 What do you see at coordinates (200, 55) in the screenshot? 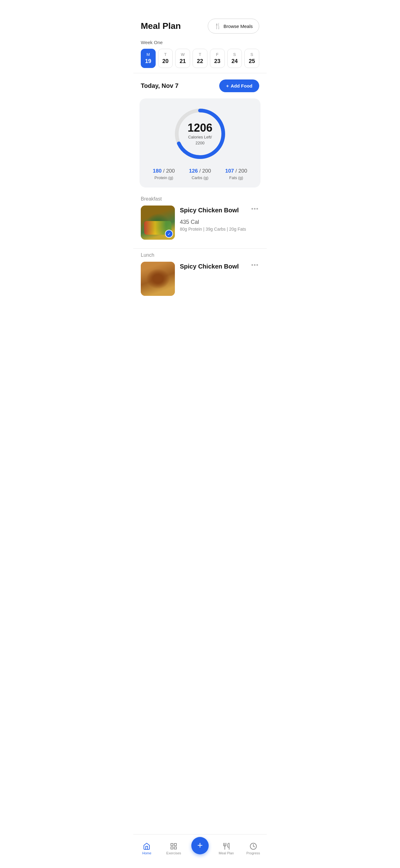
I see `week-section: Week One M 19 T 20 W 21 T 22 F 23` at bounding box center [200, 55].